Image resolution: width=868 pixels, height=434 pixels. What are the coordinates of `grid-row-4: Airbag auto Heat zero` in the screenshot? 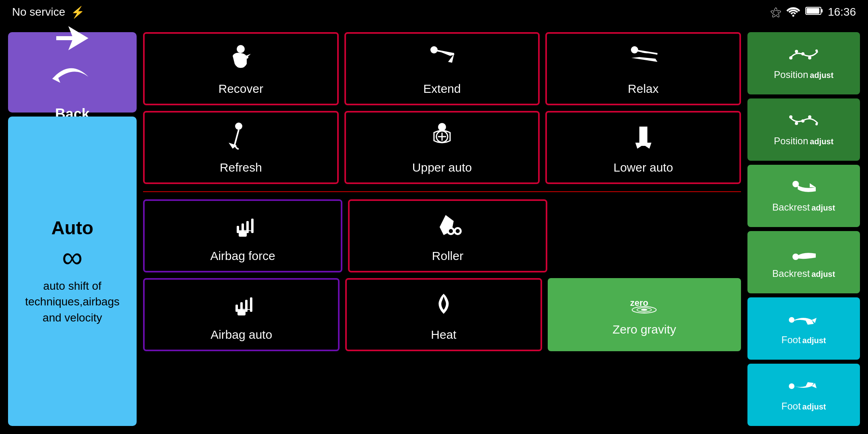 It's located at (442, 315).